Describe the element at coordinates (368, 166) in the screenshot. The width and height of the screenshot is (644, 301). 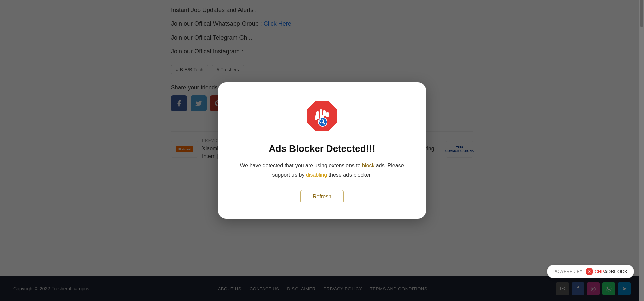
I see `block-highlight: block` at that location.